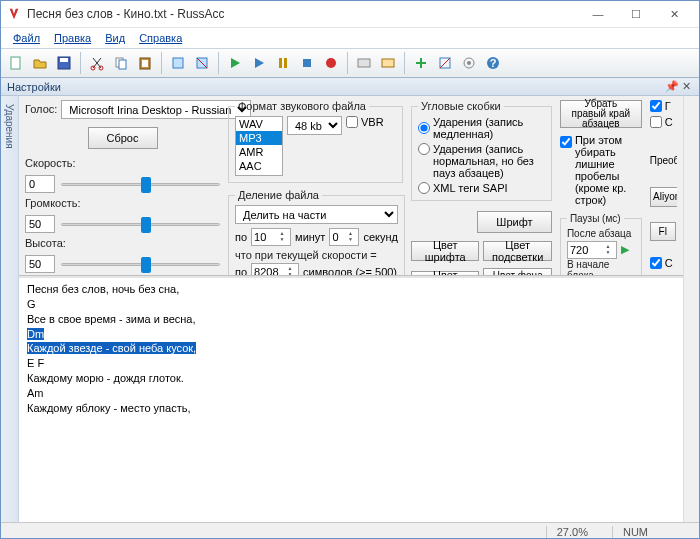 The image size is (700, 539). Describe the element at coordinates (259, 63) in the screenshot. I see `play-alt-icon` at that location.